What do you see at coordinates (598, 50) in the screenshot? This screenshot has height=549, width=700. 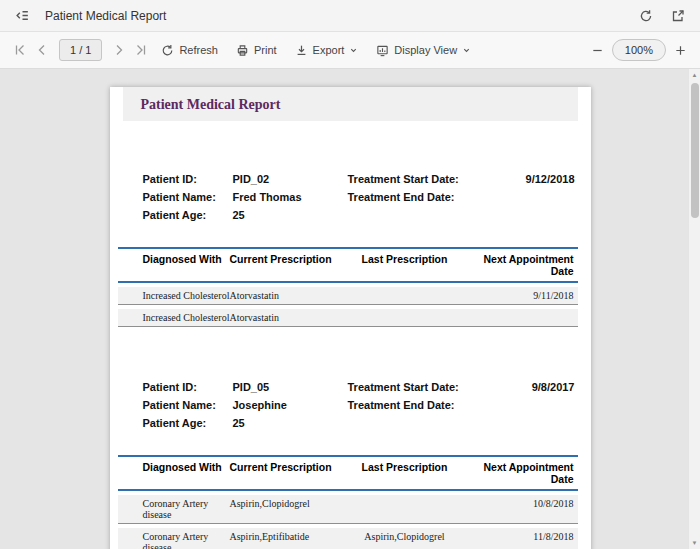 I see `zoom-out-button` at bounding box center [598, 50].